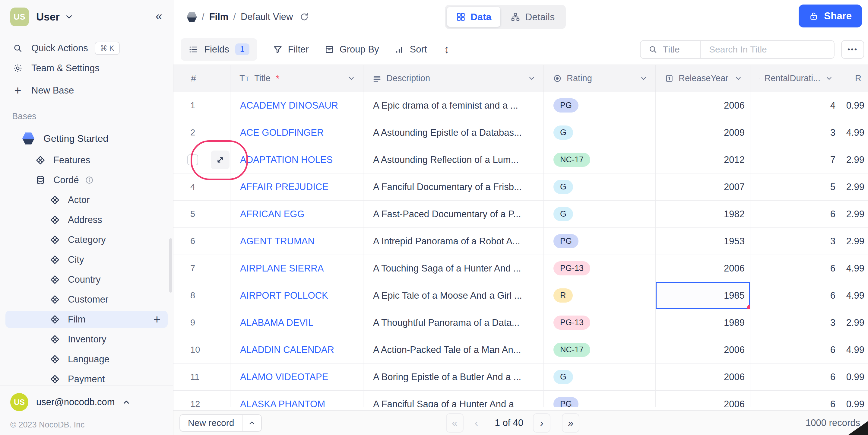 Image resolution: width=868 pixels, height=435 pixels. Describe the element at coordinates (87, 220) in the screenshot. I see `sidebar-item-address: Address` at that location.